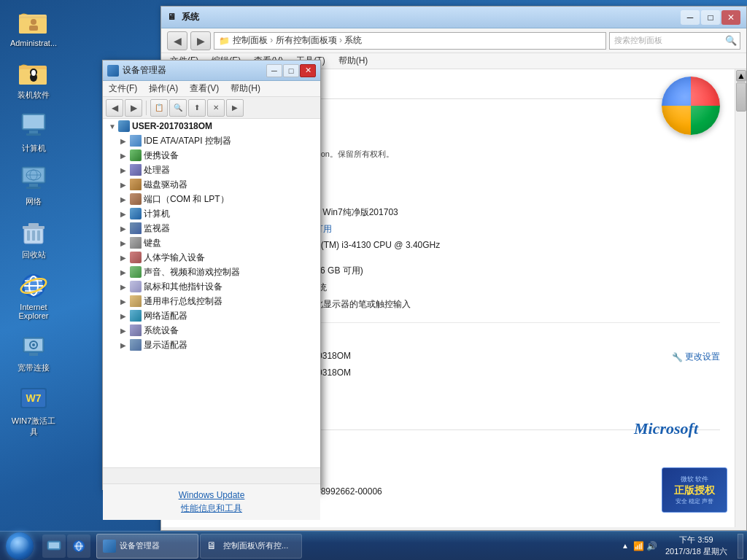  What do you see at coordinates (731, 41) in the screenshot?
I see `cp-search-icon: 🔍` at bounding box center [731, 41].